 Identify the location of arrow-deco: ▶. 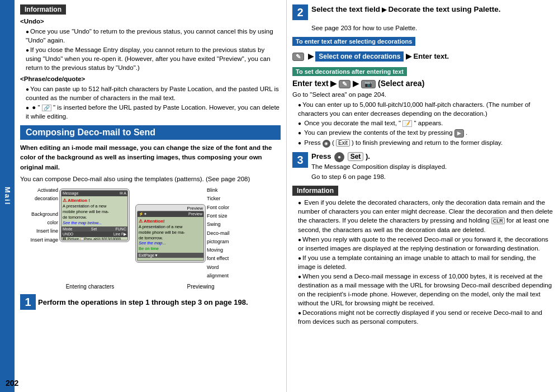
(312, 56).